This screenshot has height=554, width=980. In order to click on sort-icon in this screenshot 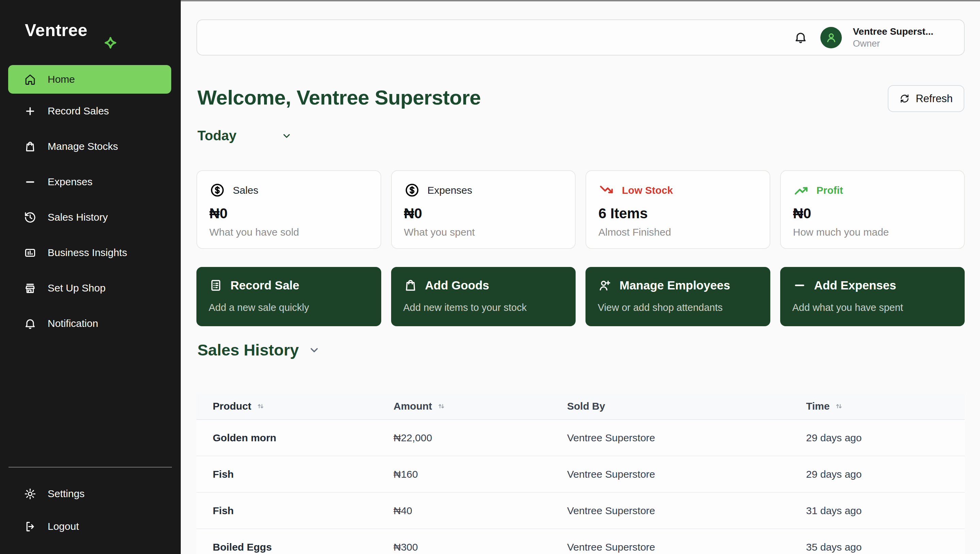, I will do `click(261, 406)`.